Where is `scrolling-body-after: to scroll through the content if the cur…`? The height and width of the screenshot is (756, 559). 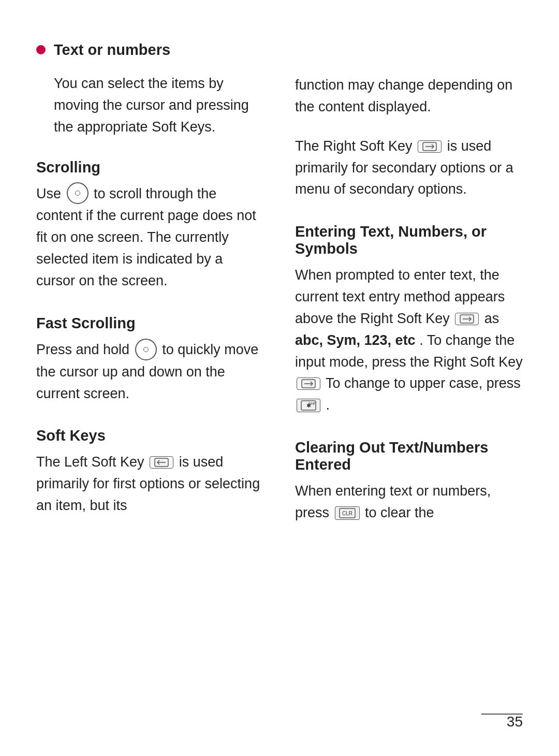 scrolling-body-after: to scroll through the content if the cur… is located at coordinates (146, 237).